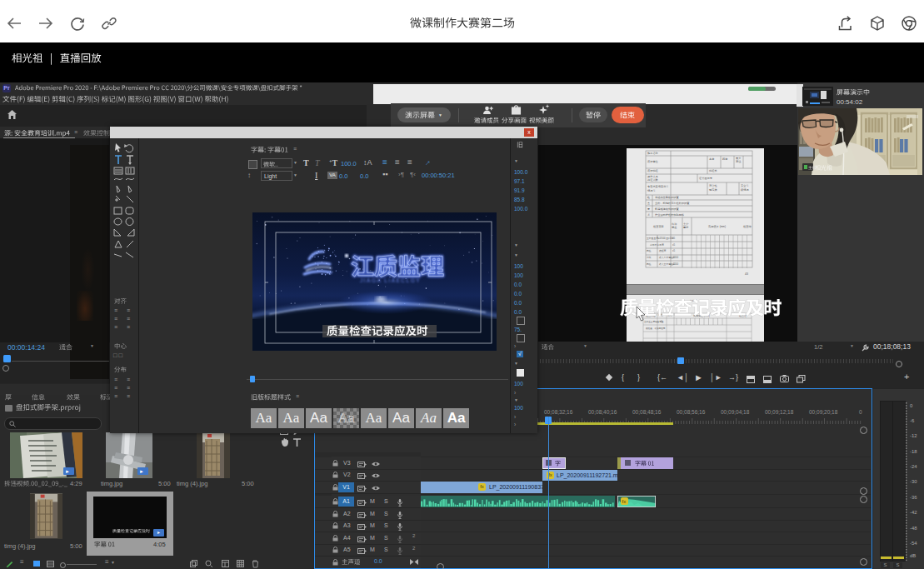 Image resolution: width=924 pixels, height=569 pixels. What do you see at coordinates (663, 251) in the screenshot?
I see `svg-text: 横距度` at bounding box center [663, 251].